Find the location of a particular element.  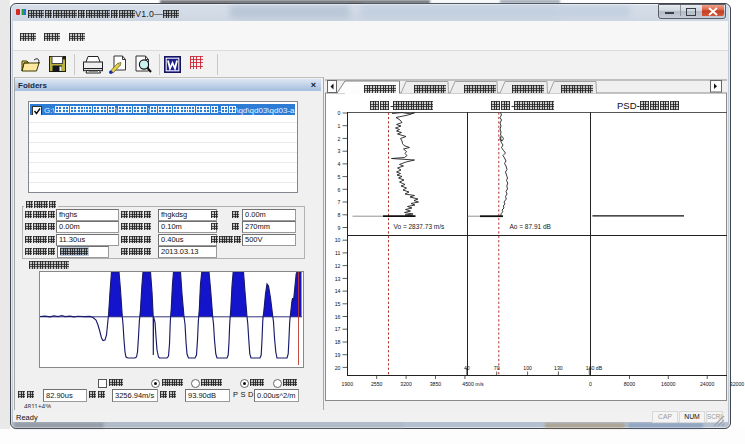

svg-text: 8000 is located at coordinates (630, 384).